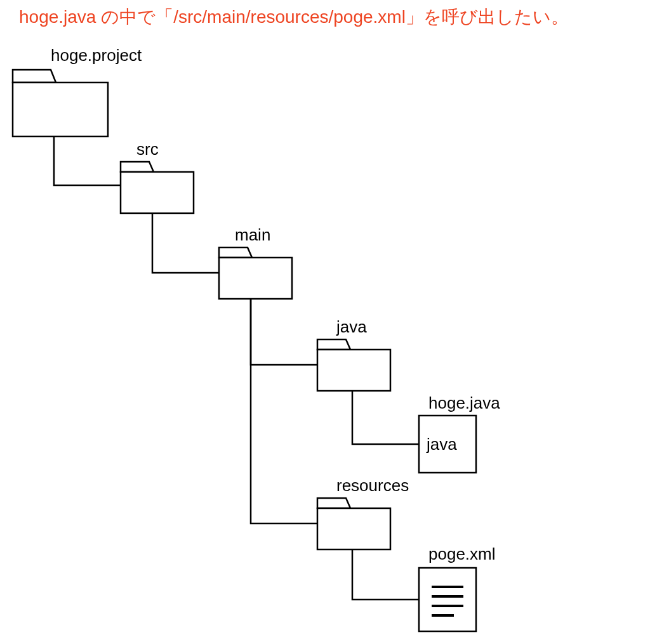  What do you see at coordinates (442, 444) in the screenshot?
I see `file-box-text: java` at bounding box center [442, 444].